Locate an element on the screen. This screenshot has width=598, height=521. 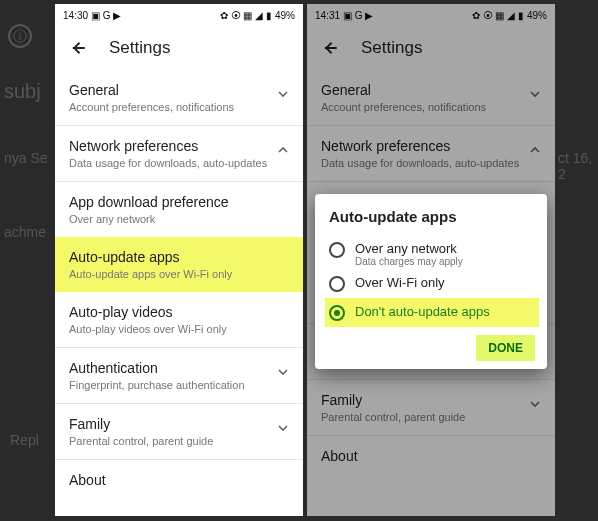
bg-attachment-fragment: achme is located at coordinates (25, 232).